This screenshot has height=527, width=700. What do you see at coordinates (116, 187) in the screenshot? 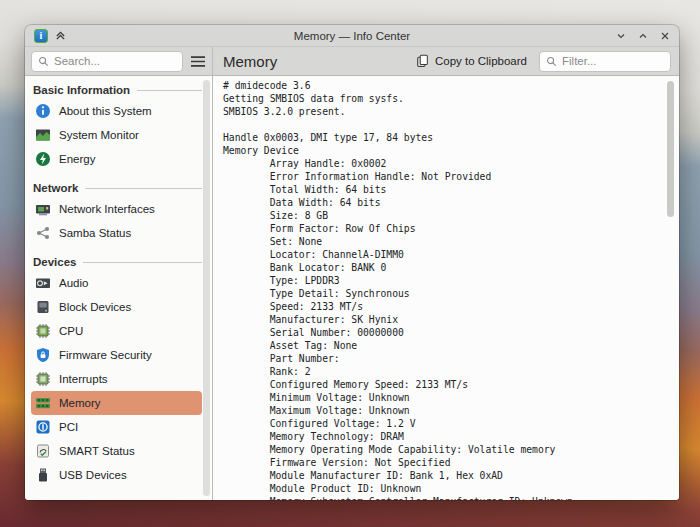
I see `section-header-network: Network` at bounding box center [116, 187].